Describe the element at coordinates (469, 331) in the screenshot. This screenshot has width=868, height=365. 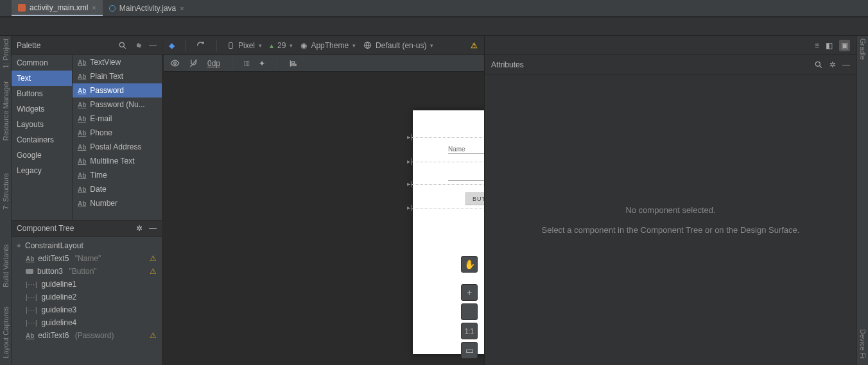
I see `zoom-fit-button: 1:1` at that location.